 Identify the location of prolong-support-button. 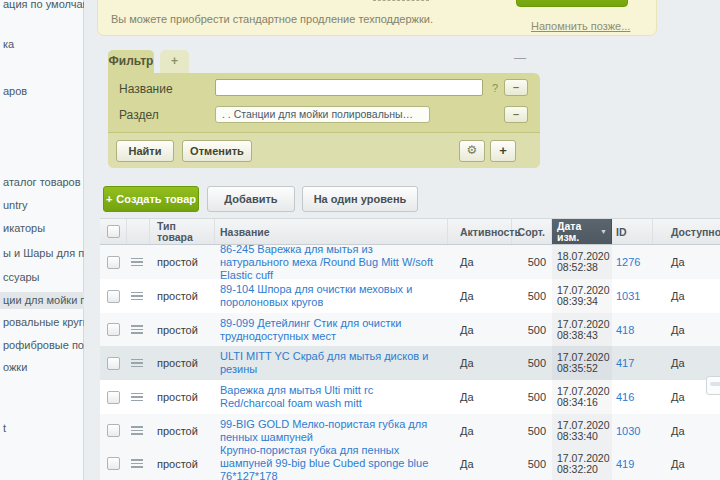
(572, 4).